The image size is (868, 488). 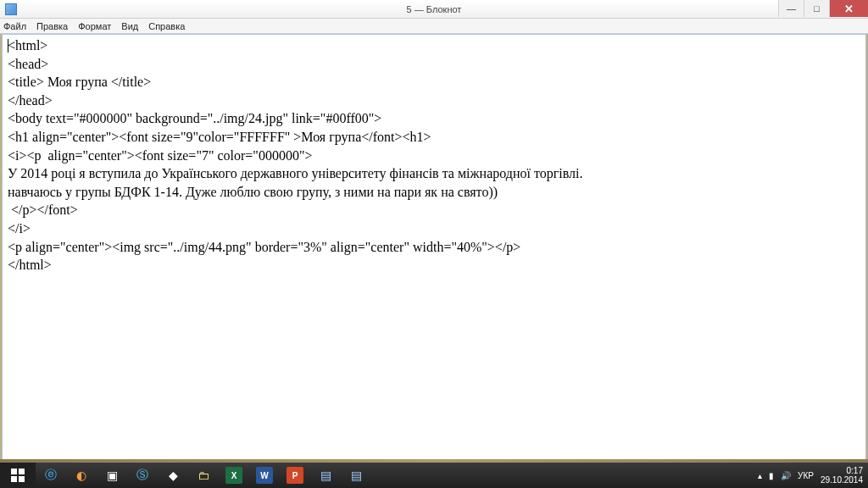 What do you see at coordinates (51, 475) in the screenshot?
I see `ie-icon: ⓔ` at bounding box center [51, 475].